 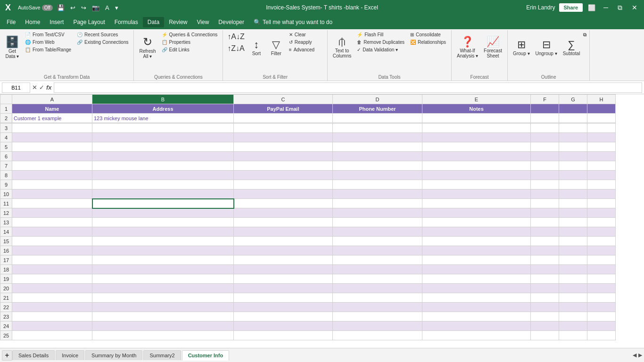 What do you see at coordinates (573, 232) in the screenshot?
I see `cell-G14` at bounding box center [573, 232].